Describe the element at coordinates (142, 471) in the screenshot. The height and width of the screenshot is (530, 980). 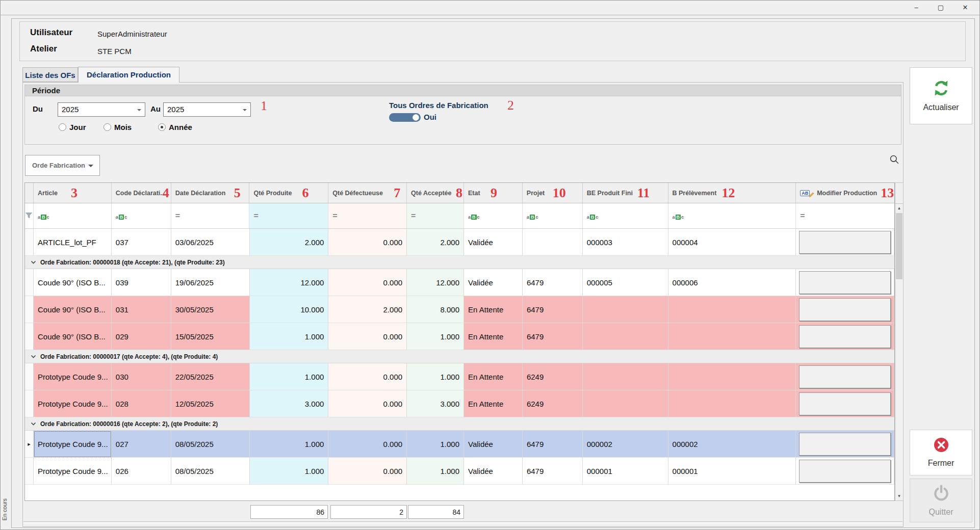
I see `cell-code: 026` at that location.